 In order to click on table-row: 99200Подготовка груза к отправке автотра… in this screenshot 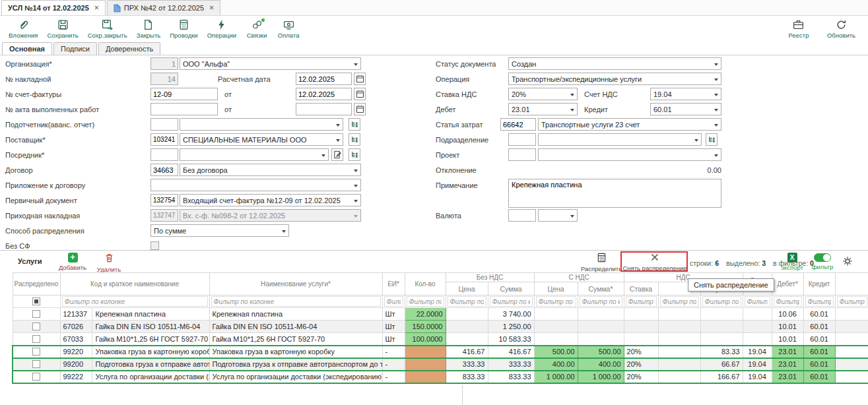, I will do `click(440, 364)`.